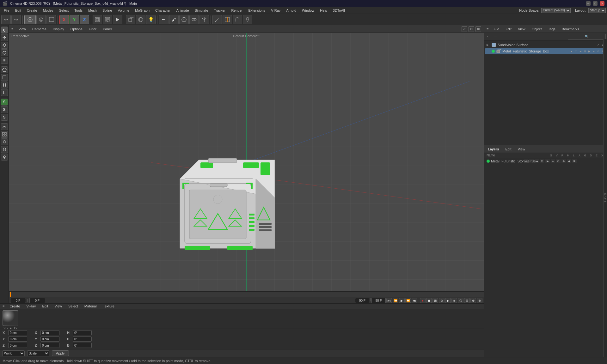 Image resolution: width=607 pixels, height=364 pixels. What do you see at coordinates (37, 300) in the screenshot?
I see `current-time-input` at bounding box center [37, 300].